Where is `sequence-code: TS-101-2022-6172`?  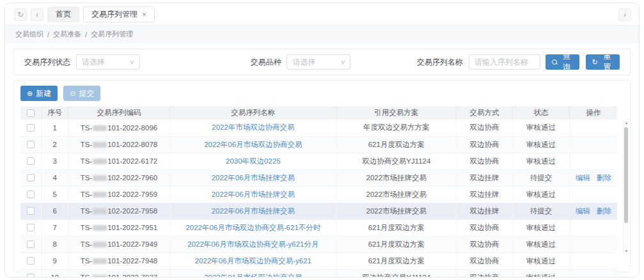
sequence-code: TS-101-2022-6172 is located at coordinates (119, 161).